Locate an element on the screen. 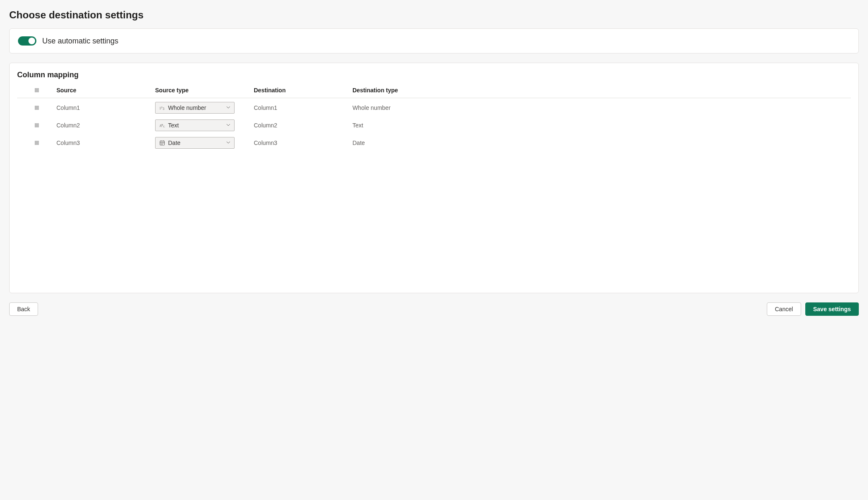 The width and height of the screenshot is (868, 500). table-row: Column1 1 2 3 Whole number is located at coordinates (434, 108).